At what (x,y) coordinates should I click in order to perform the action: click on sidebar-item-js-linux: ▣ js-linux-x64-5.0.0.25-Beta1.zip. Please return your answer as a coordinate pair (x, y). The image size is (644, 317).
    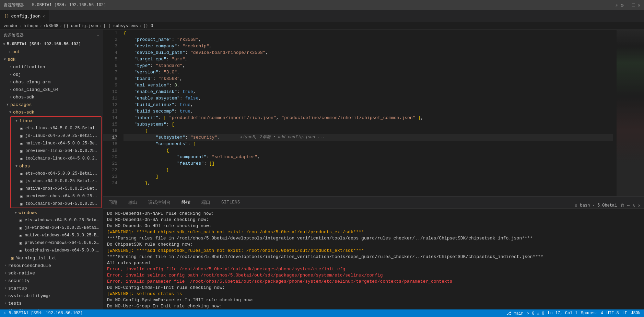
    Looking at the image, I should click on (56, 136).